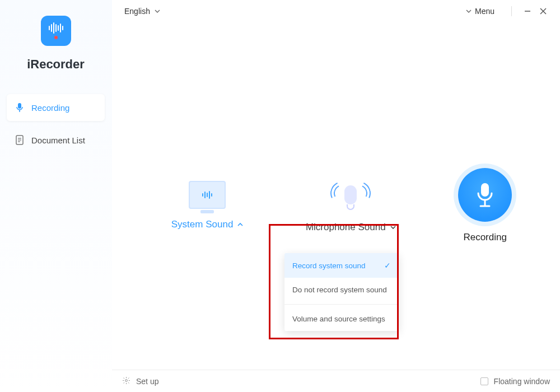 Image resolution: width=560 pixels, height=392 pixels. I want to click on document-icon, so click(20, 140).